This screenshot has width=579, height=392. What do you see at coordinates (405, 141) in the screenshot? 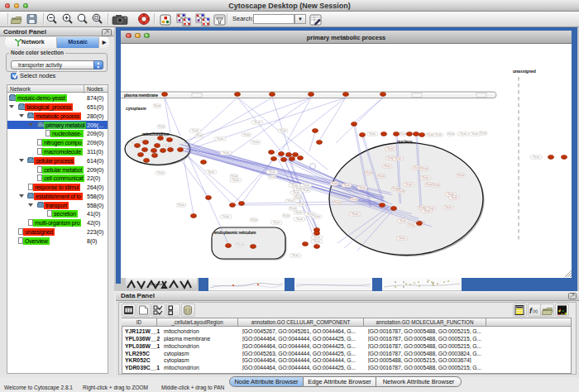
I see `svg-text: nucleus` at bounding box center [405, 141].